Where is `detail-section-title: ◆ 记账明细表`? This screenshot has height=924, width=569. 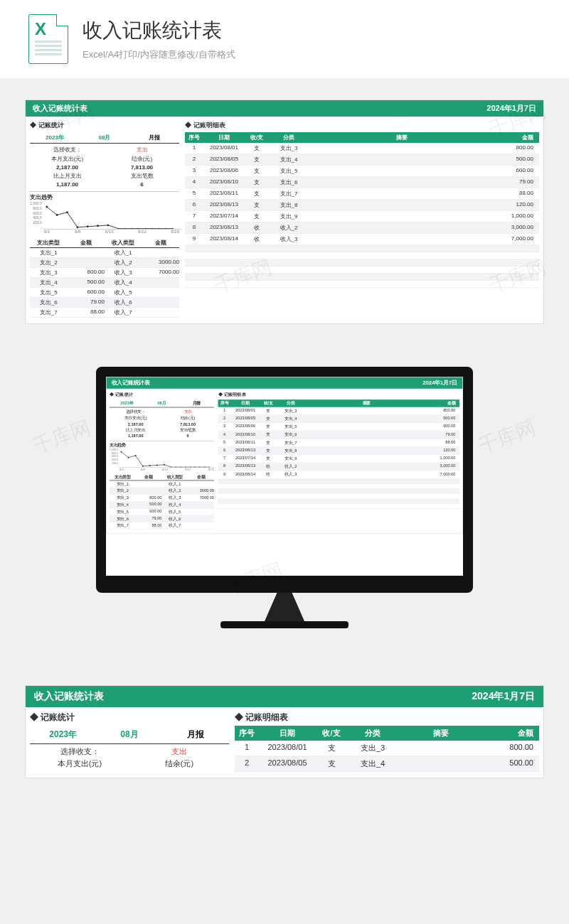
detail-section-title: ◆ 记账明细表 is located at coordinates (339, 395).